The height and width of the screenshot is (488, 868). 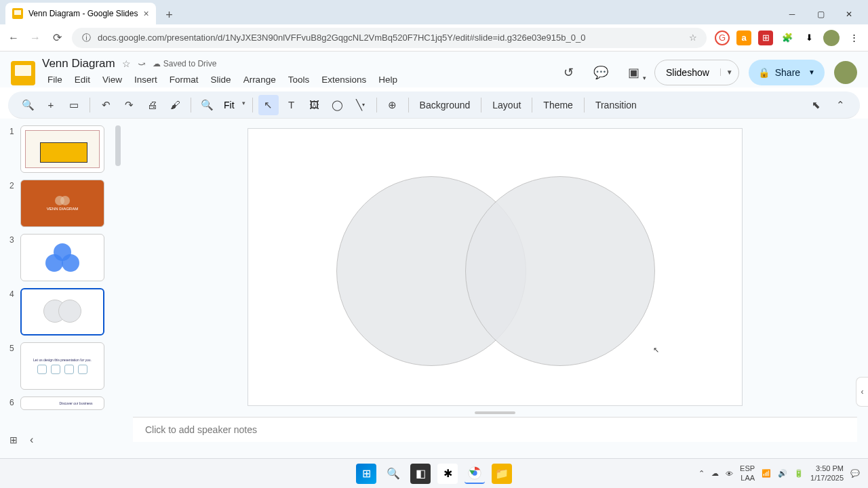 I want to click on save-status: ☁ Saved to Drive, so click(x=184, y=64).